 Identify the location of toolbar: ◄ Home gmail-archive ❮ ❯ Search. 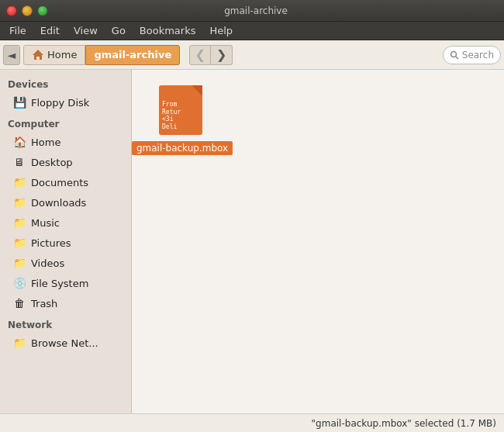
(252, 55).